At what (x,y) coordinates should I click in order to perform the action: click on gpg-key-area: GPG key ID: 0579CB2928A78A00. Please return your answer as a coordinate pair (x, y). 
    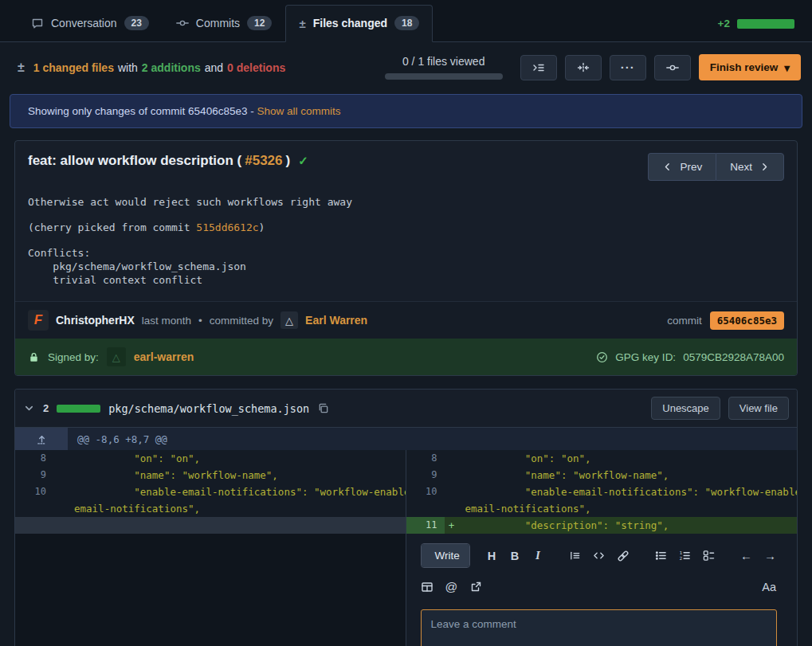
    Looking at the image, I should click on (690, 357).